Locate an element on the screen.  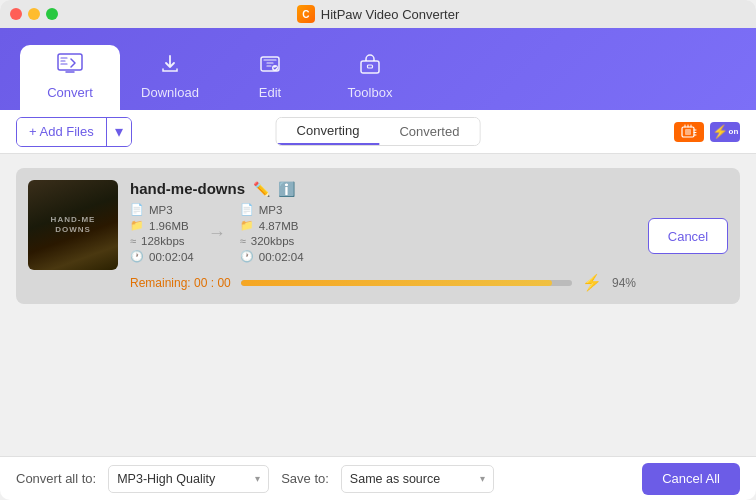
save-to-arrow: ▾ is located at coordinates (482, 478).